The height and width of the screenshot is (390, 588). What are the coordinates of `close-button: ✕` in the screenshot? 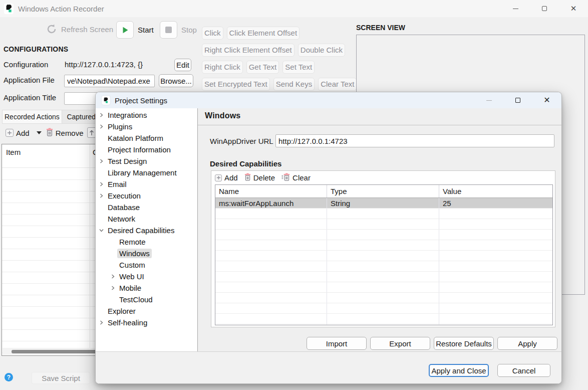 It's located at (573, 9).